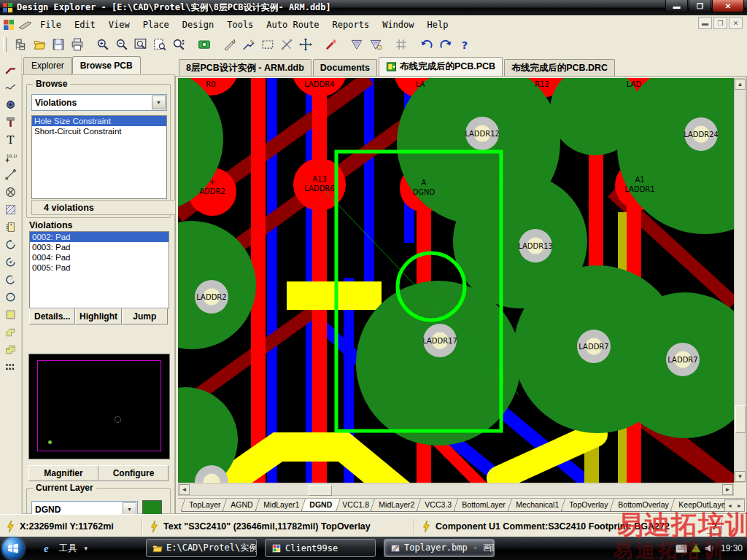  What do you see at coordinates (47, 548) in the screenshot?
I see `ie-icon: e` at bounding box center [47, 548].